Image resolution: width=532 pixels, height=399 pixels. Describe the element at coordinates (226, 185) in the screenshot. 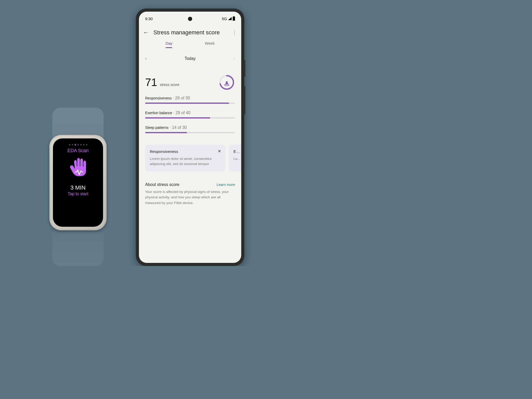

I see `learn-more-link: Learn more` at that location.